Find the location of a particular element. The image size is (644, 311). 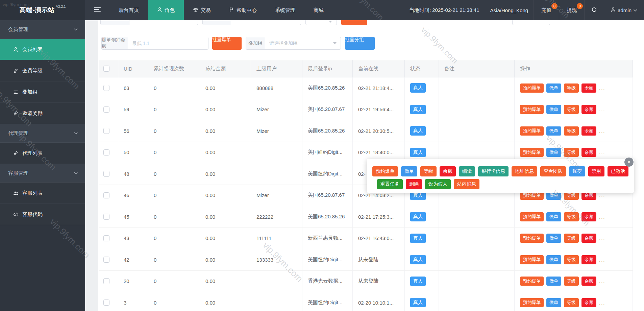

user-menu: admin is located at coordinates (624, 10).